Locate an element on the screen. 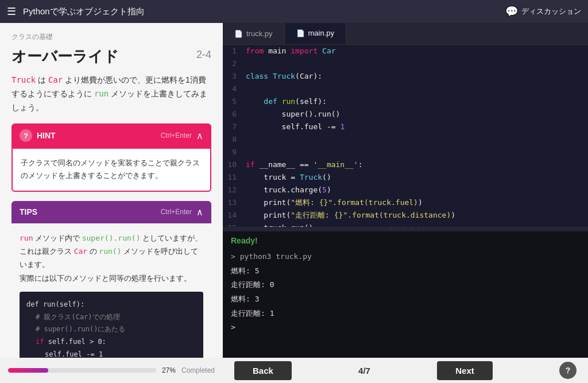 This screenshot has height=383, width=588. topbar: ☰ Pythonで学ぶオブジェクト指向 💬 ディスカッション is located at coordinates (294, 11).